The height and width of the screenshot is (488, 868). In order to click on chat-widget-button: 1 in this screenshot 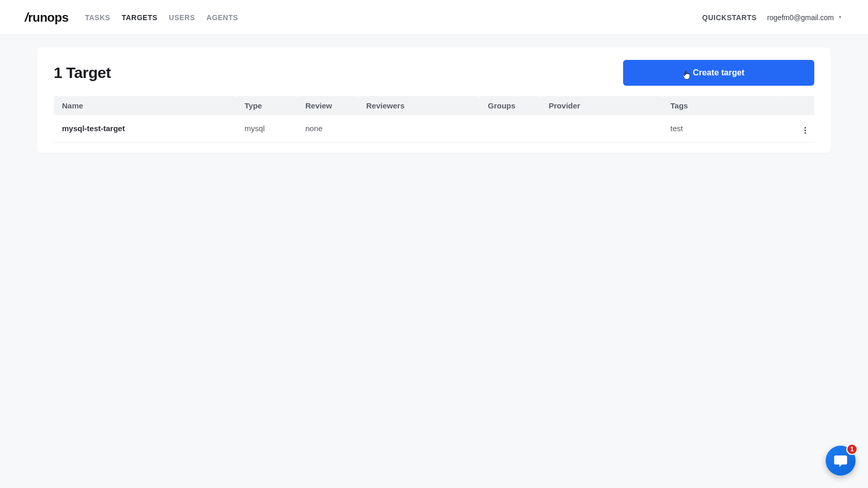, I will do `click(841, 461)`.